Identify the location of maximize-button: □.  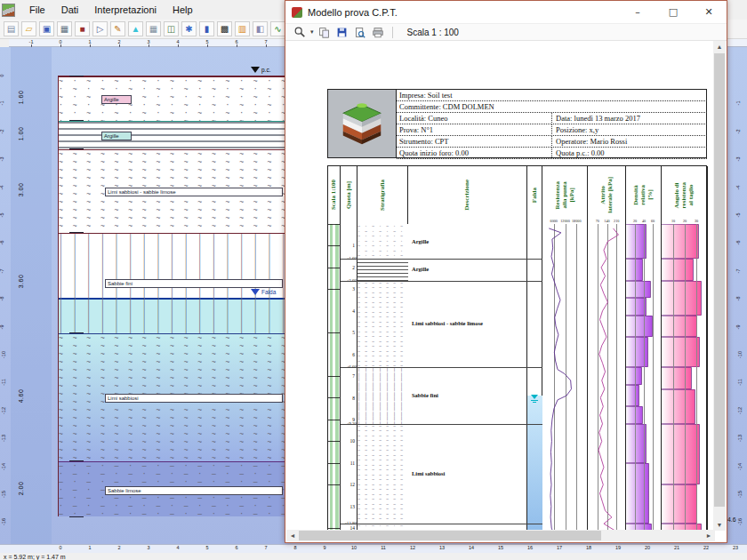
(673, 12).